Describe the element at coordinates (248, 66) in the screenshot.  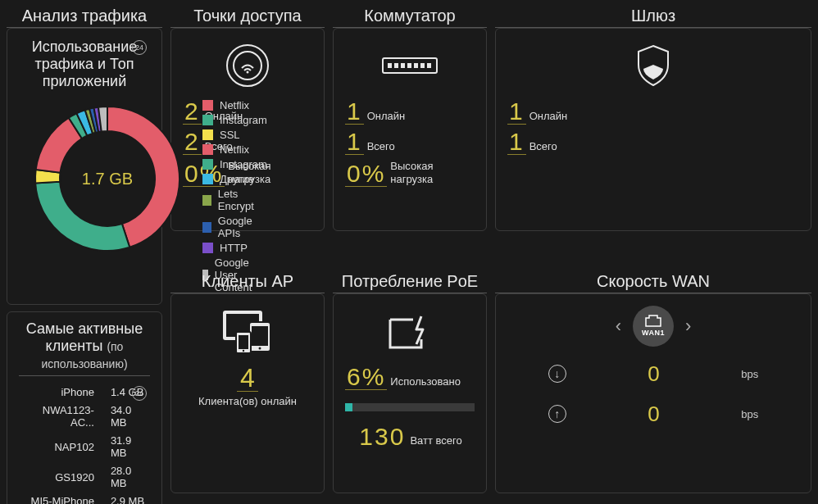
I see `wifi-icon` at that location.